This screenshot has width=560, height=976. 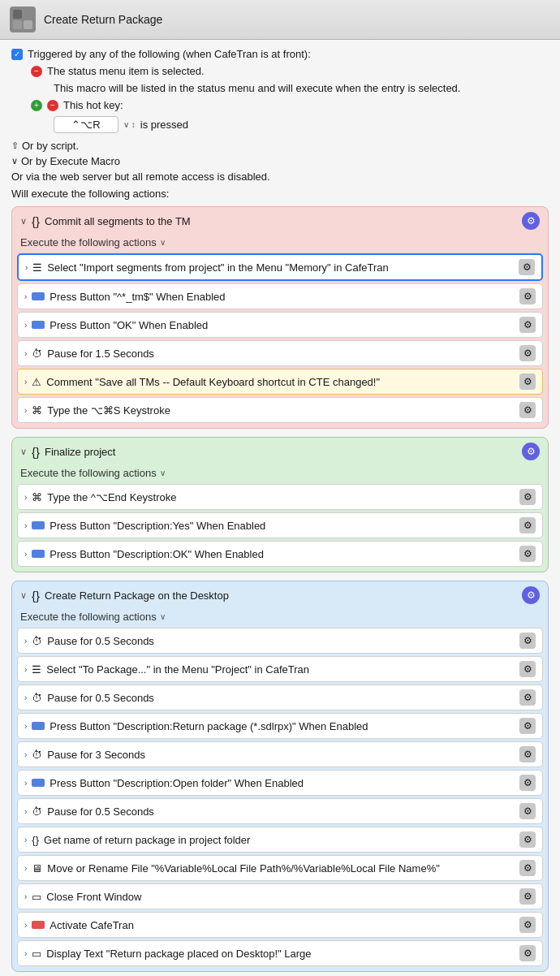 What do you see at coordinates (53, 106) in the screenshot?
I see `remove-hotkey-icon: −` at bounding box center [53, 106].